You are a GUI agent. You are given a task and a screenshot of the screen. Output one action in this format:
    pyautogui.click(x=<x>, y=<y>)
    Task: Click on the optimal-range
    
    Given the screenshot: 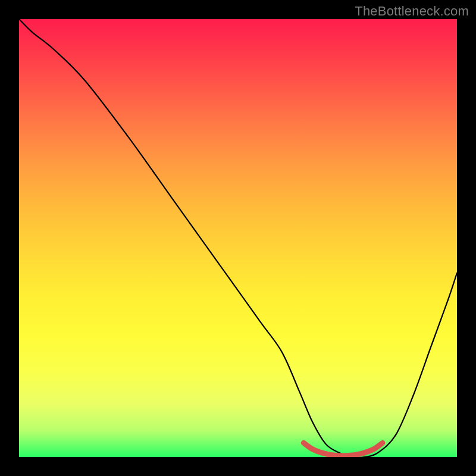 What is the action you would take?
    pyautogui.click(x=343, y=449)
    